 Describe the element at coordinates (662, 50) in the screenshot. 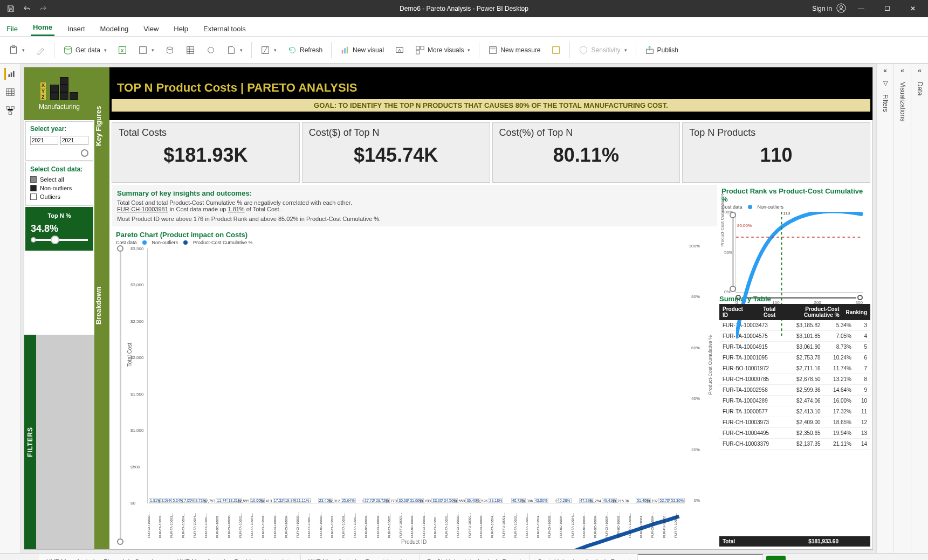

I see `publish-button: Publish` at that location.